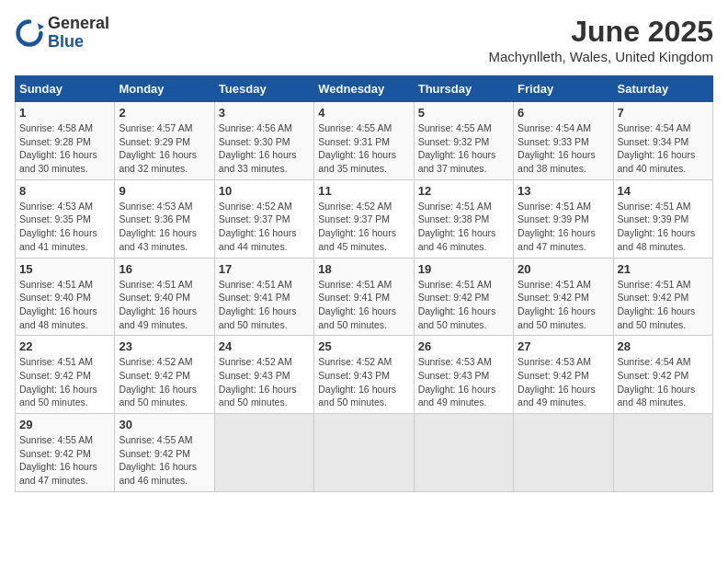 The height and width of the screenshot is (563, 728). What do you see at coordinates (364, 191) in the screenshot?
I see `day-number: 11` at bounding box center [364, 191].